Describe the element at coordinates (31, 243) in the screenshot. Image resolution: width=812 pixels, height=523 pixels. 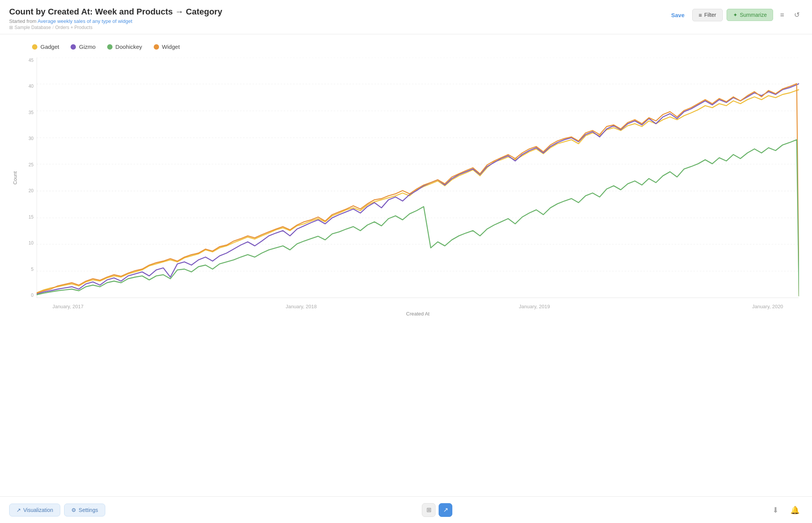
I see `y-label-10: 10` at that location.